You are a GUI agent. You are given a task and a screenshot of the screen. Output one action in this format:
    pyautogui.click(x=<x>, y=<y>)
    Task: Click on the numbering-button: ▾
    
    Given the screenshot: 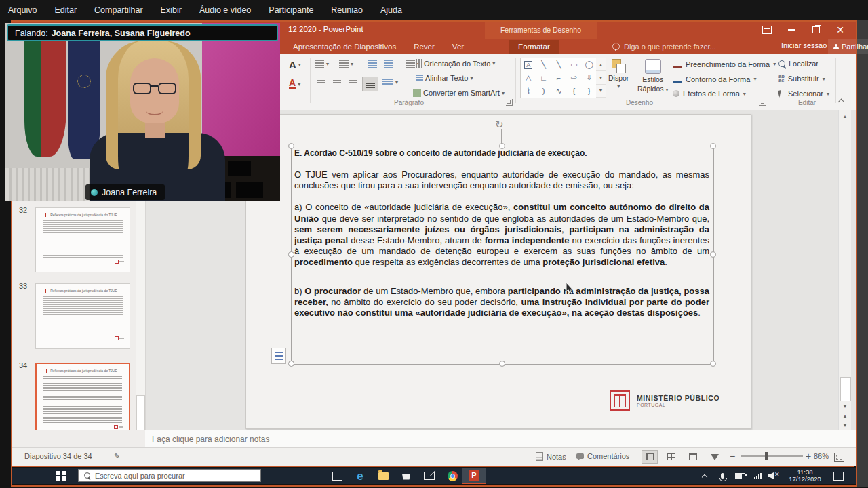 What is the action you would take?
    pyautogui.click(x=346, y=64)
    